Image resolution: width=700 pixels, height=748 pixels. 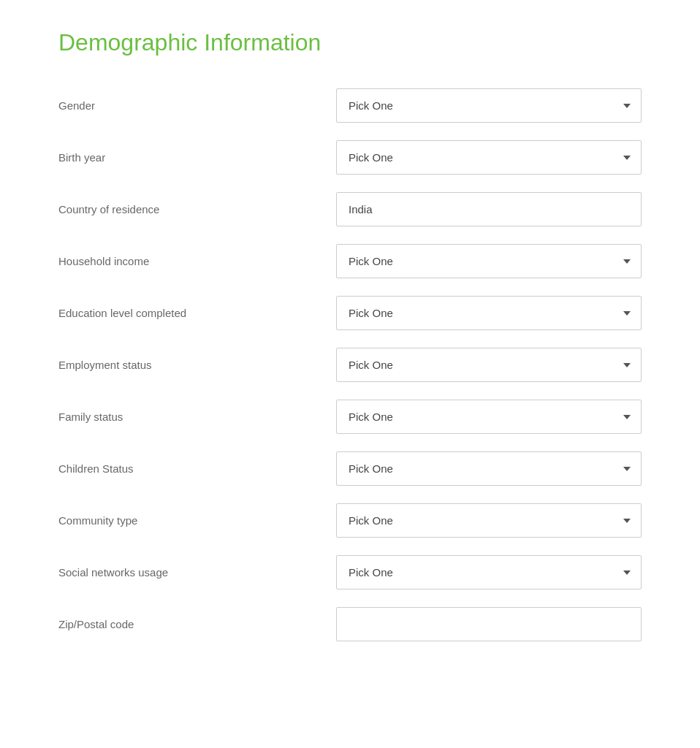 I want to click on form-row-social_networks_usage: Social networks usagePick One, so click(x=350, y=573).